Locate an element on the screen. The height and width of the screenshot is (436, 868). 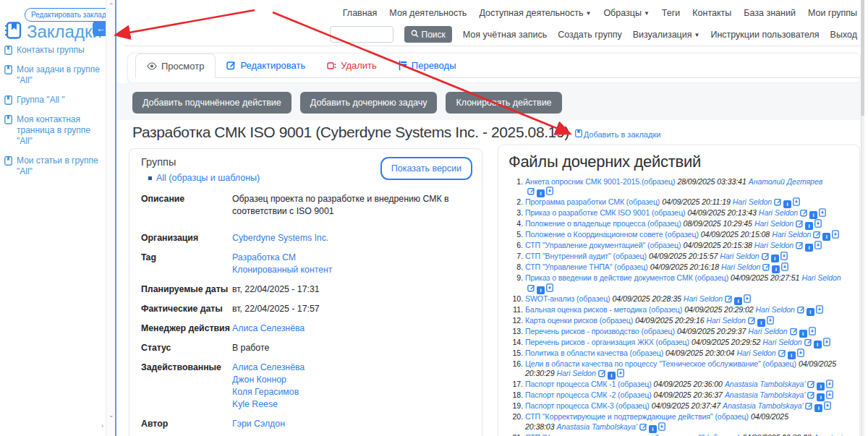
file-link: Бальная оценка рисков - методика (образе… is located at coordinates (603, 309).